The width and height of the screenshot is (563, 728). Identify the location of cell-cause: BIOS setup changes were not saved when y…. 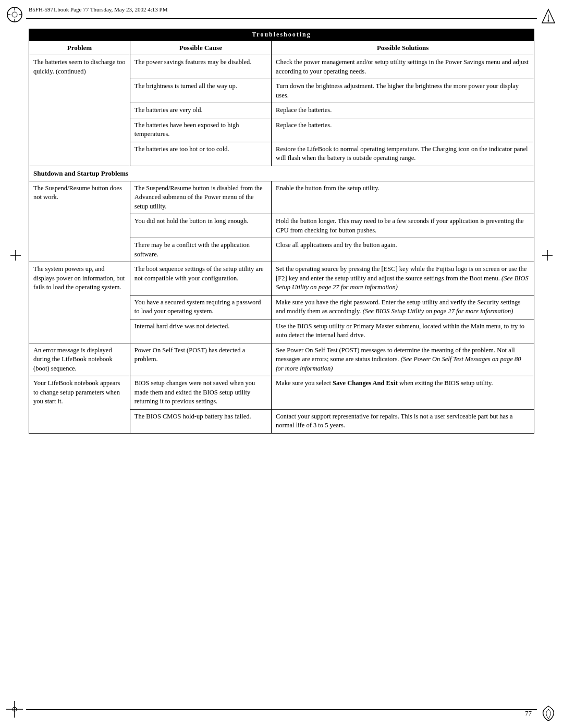
(200, 393).